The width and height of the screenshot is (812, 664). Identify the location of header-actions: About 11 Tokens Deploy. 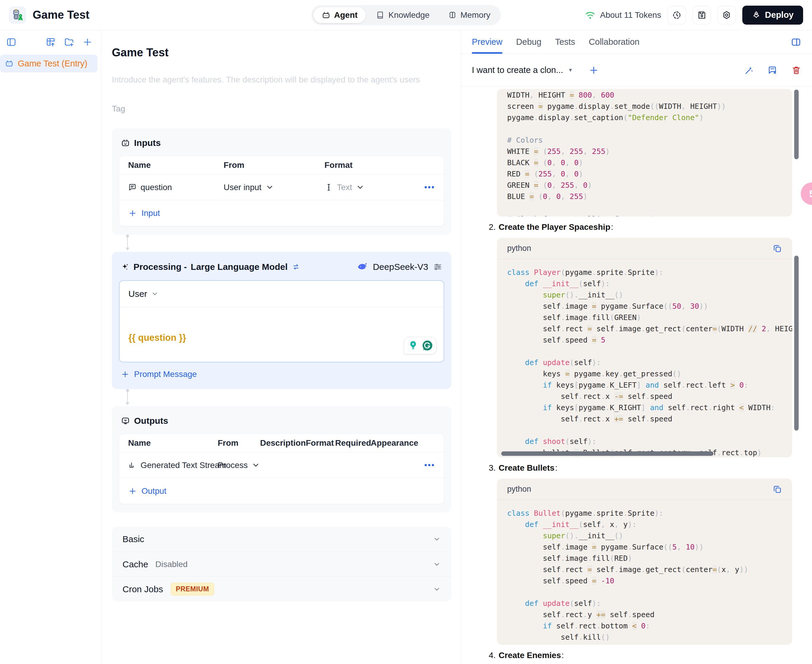
(694, 15).